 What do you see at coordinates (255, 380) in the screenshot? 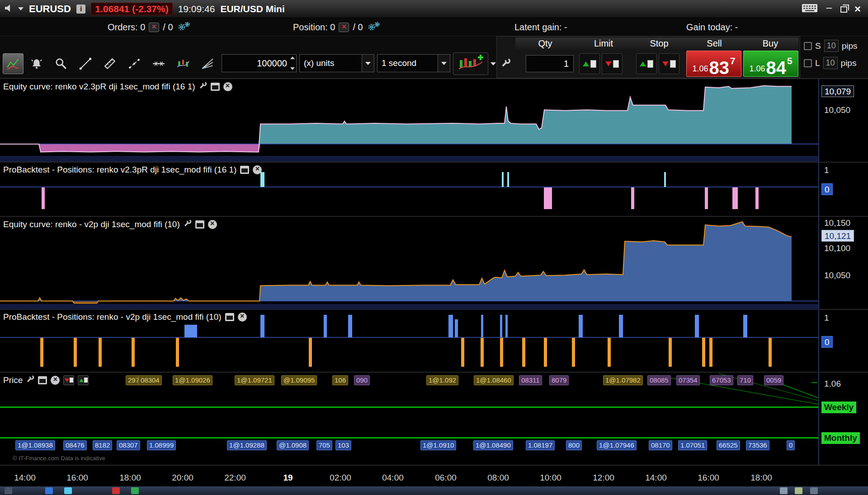
I see `trade-tag: 1@1.09721` at bounding box center [255, 380].